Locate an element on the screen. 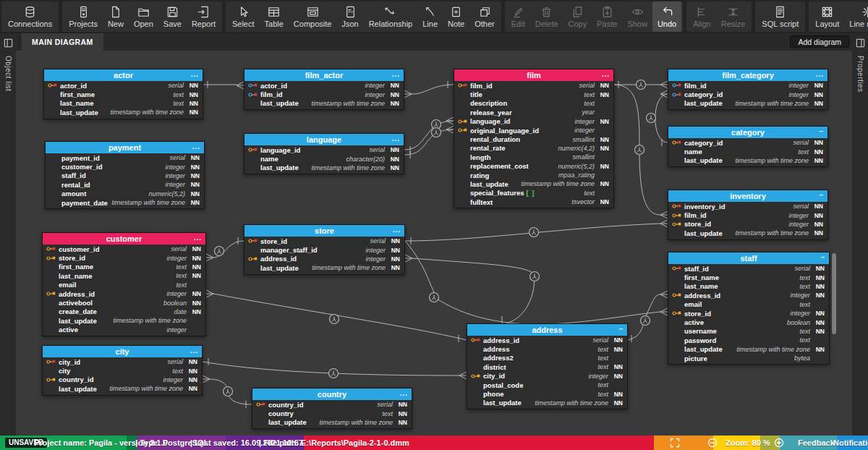 This screenshot has height=450, width=868. table-header: category– is located at coordinates (748, 132).